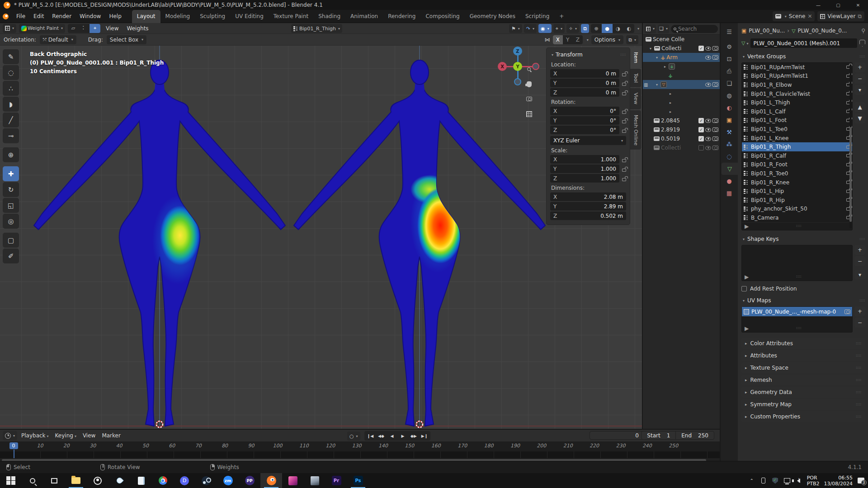 This screenshot has width=868, height=488. Describe the element at coordinates (35, 436) in the screenshot. I see `playback-menu: Playback▾` at that location.